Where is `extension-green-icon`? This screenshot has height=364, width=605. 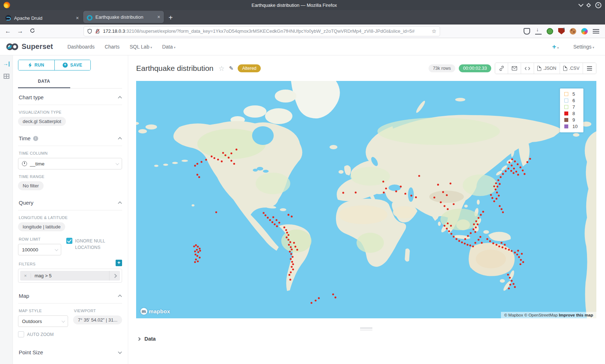 extension-green-icon is located at coordinates (550, 31).